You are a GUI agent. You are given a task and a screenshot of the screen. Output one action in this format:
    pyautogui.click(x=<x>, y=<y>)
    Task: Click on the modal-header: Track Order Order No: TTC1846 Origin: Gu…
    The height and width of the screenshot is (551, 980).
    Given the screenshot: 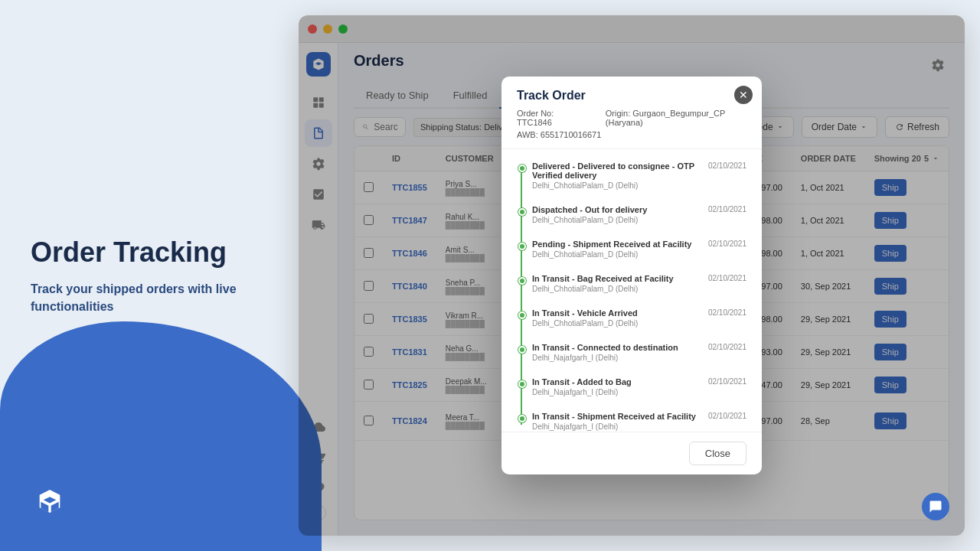 What is the action you would take?
    pyautogui.click(x=632, y=113)
    